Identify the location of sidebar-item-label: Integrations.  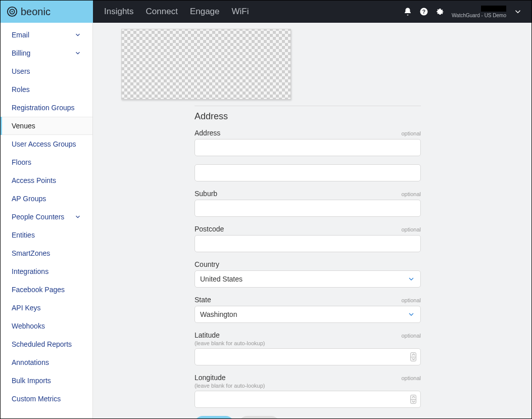
(30, 271).